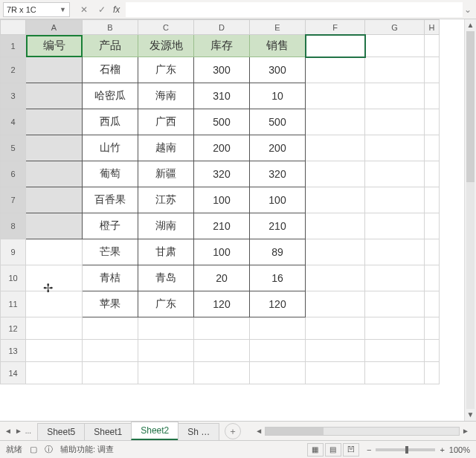 This screenshot has width=476, height=458. What do you see at coordinates (407, 450) in the screenshot?
I see `zoom-slider-knob` at bounding box center [407, 450].